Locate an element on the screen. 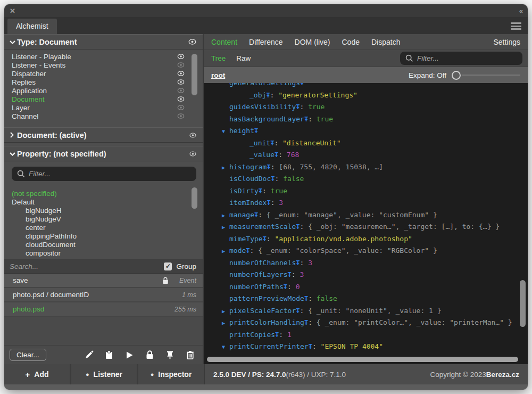 The image size is (532, 394). tree-key: patternPreviewMode is located at coordinates (267, 298).